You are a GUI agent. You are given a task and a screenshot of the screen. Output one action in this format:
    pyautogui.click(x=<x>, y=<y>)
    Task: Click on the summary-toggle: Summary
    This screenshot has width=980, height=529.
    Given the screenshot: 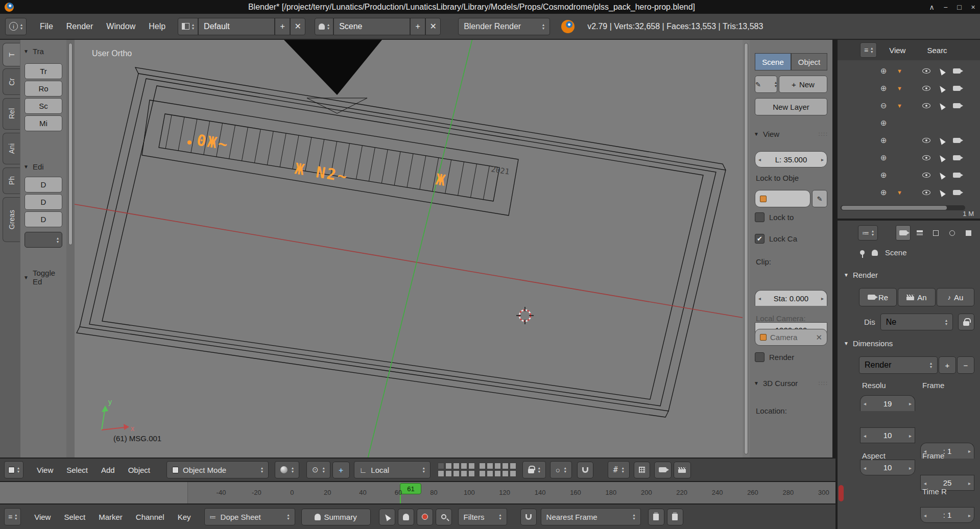 What is the action you would take?
    pyautogui.click(x=336, y=517)
    